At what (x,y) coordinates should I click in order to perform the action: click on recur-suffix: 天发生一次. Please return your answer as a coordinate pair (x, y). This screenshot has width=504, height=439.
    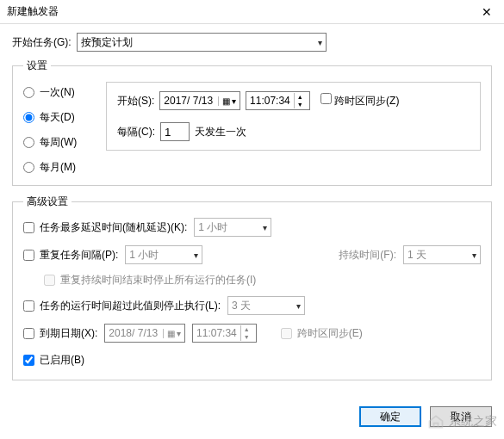
    Looking at the image, I should click on (221, 133).